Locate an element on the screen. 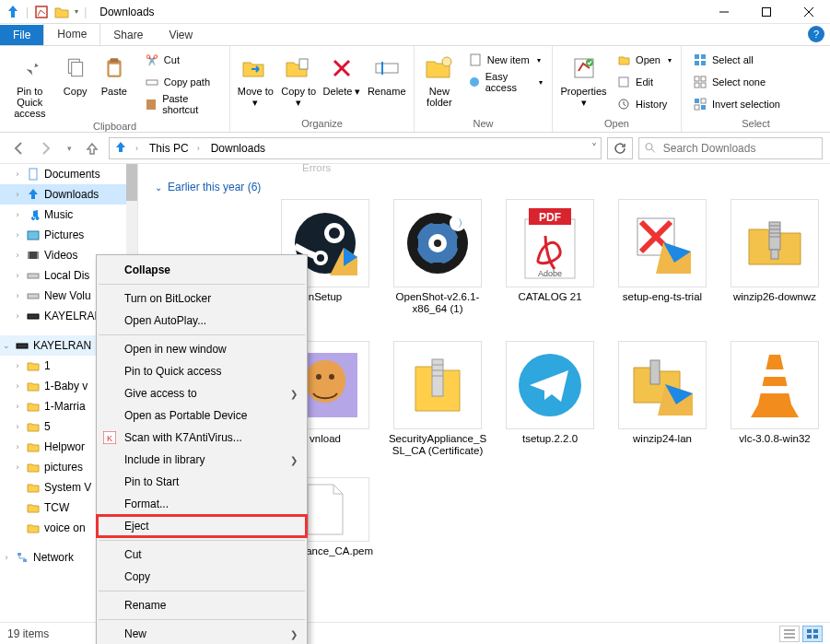 Image resolution: width=830 pixels, height=644 pixels. search-box is located at coordinates (731, 148).